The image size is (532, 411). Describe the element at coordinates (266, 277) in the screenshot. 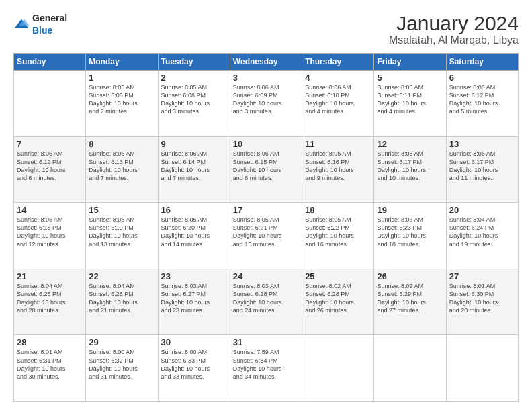

I see `day-number: 24` at that location.